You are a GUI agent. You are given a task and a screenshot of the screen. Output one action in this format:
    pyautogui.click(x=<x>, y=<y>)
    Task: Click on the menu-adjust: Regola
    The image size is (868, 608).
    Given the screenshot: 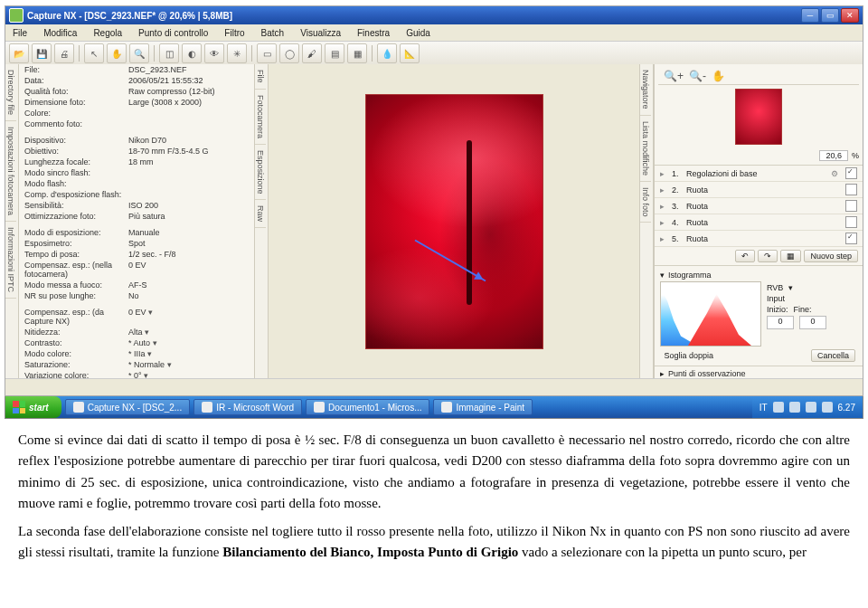 What is the action you would take?
    pyautogui.click(x=108, y=33)
    